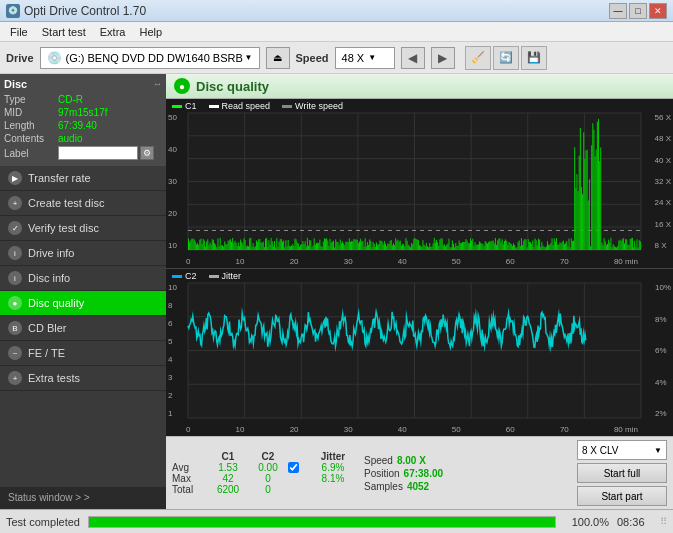 The image size is (673, 533). Describe the element at coordinates (402, 430) in the screenshot. I see `x2-40: 40` at that location.